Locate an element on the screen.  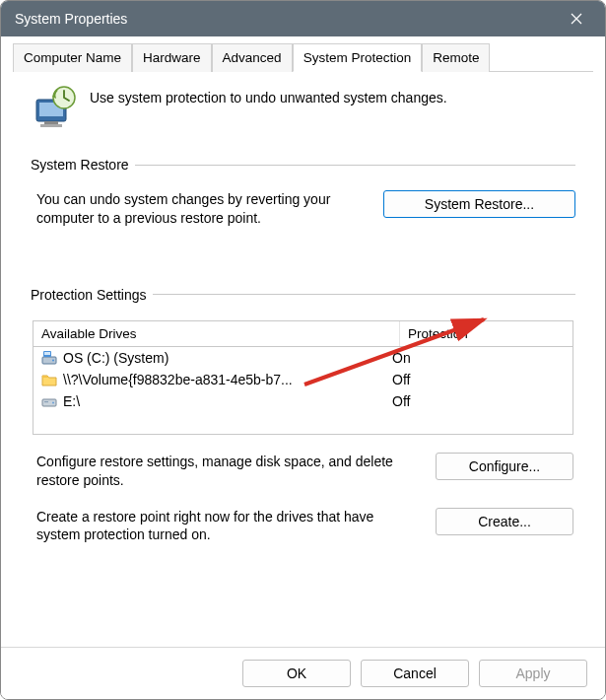
cancel-button: Cancel is located at coordinates (415, 673).